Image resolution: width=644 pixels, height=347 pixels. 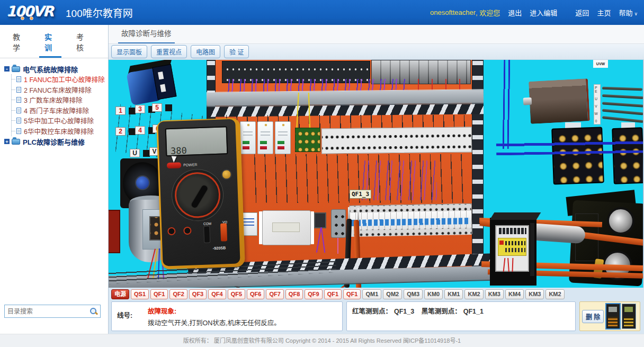 I want to click on header-links: onesoftteacher , 欢迎您 退出 进入编辑 返回 主页 帮助∨, so click(x=530, y=13).